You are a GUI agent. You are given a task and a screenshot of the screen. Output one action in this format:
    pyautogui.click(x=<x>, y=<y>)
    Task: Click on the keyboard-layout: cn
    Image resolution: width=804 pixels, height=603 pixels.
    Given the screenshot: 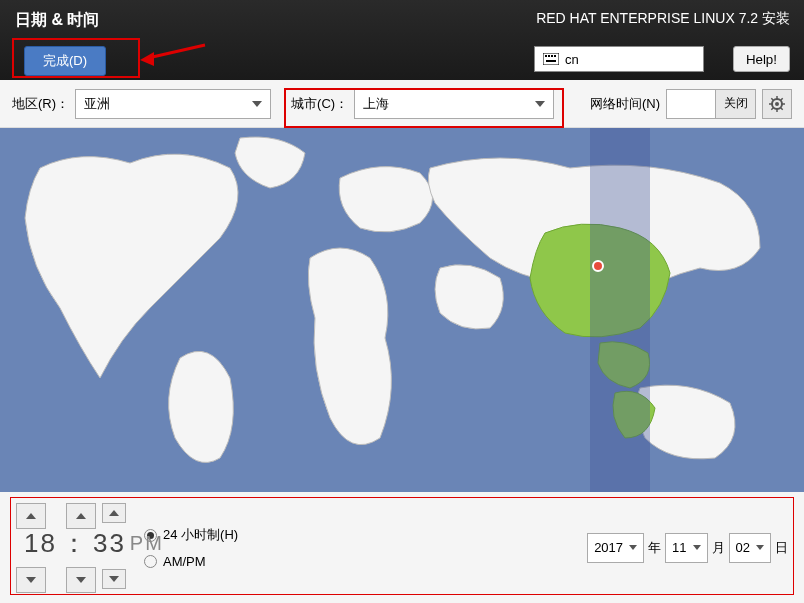 What is the action you would take?
    pyautogui.click(x=572, y=60)
    